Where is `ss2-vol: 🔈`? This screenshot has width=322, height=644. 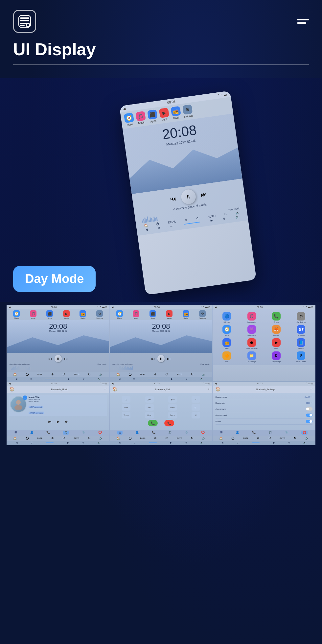
ss2-vol: 🔈 is located at coordinates (204, 374).